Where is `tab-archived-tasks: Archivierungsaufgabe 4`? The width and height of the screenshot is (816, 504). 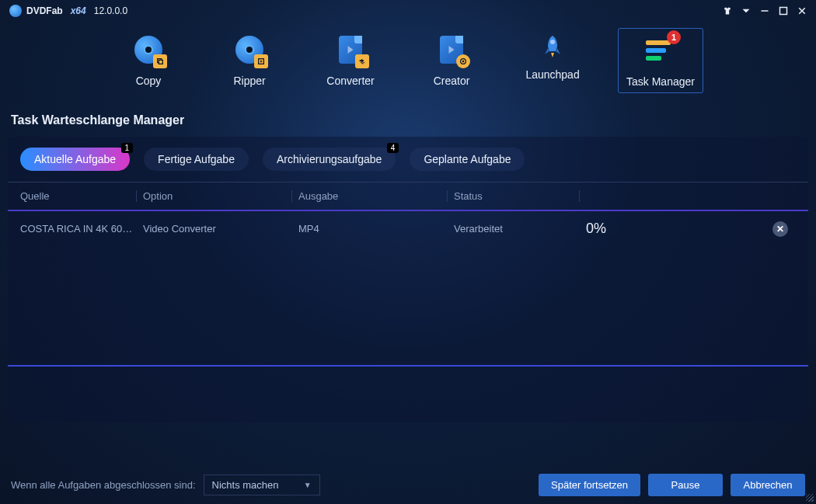
tab-archived-tasks: Archivierungsaufgabe 4 is located at coordinates (330, 159).